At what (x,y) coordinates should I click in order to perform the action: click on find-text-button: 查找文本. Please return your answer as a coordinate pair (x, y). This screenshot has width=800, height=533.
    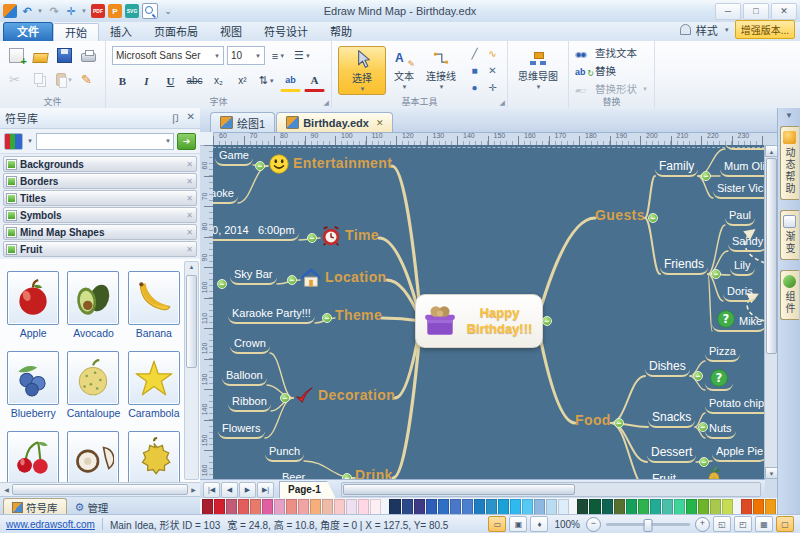
    Looking at the image, I should click on (612, 52).